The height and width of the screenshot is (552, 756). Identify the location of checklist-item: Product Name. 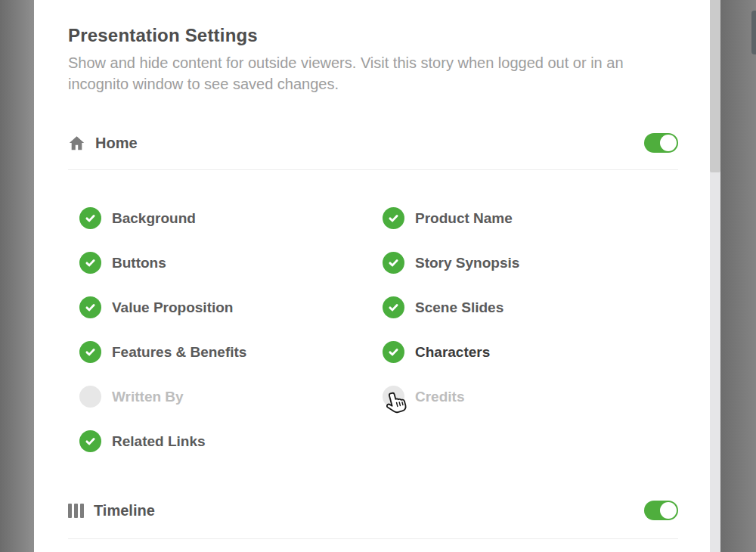
(531, 218).